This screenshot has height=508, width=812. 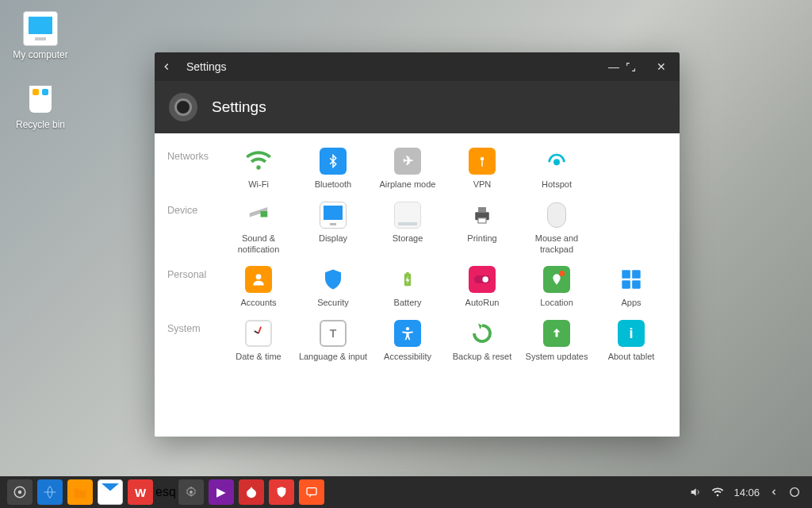 I want to click on taskbar-media: ▶, so click(x=221, y=492).